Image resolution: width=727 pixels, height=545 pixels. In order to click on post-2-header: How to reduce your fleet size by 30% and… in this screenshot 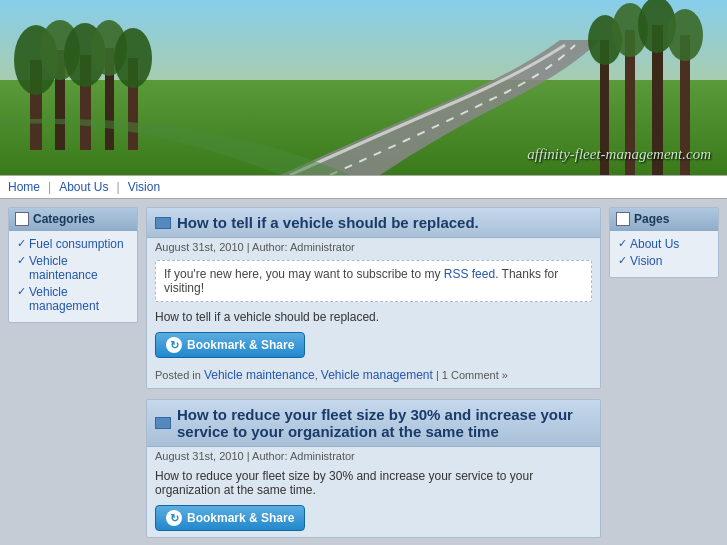, I will do `click(374, 424)`.